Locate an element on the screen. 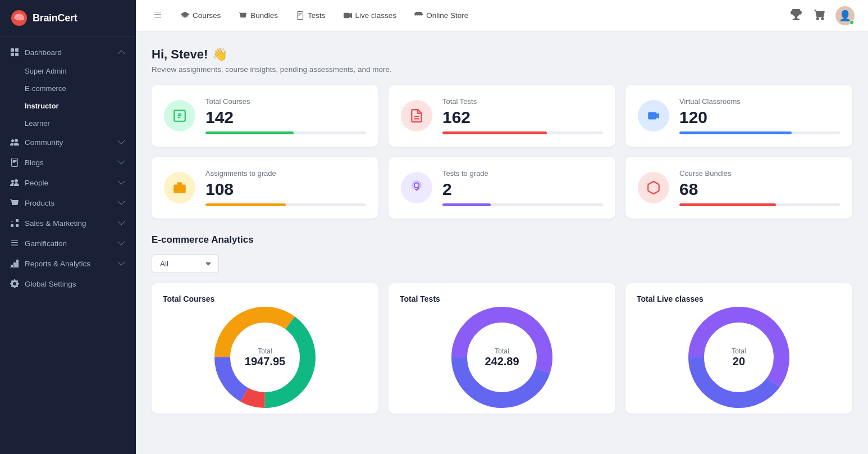 This screenshot has height=454, width=868. stat-label-tests-to-grade: Tests to grade is located at coordinates (523, 173).